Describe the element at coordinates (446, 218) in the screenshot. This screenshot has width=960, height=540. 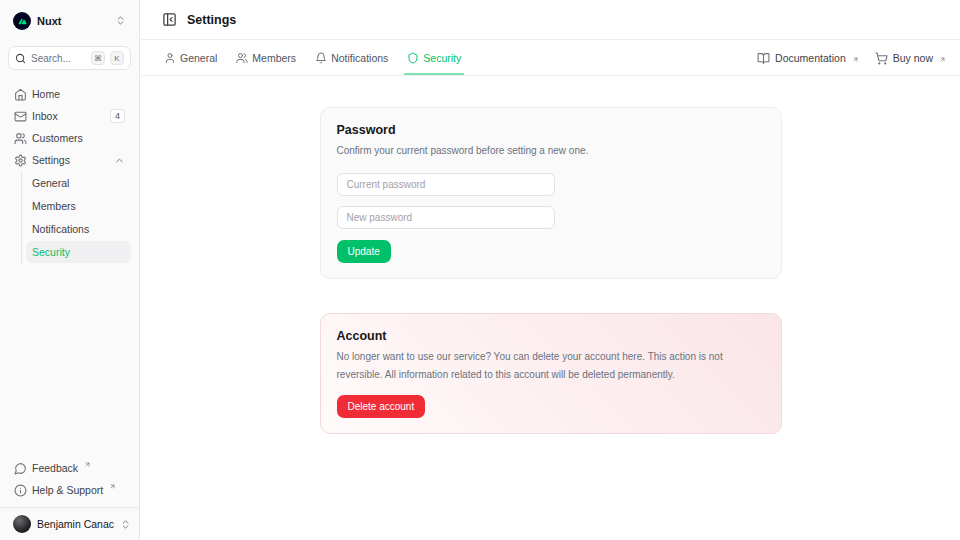
I see `new-password-field` at that location.